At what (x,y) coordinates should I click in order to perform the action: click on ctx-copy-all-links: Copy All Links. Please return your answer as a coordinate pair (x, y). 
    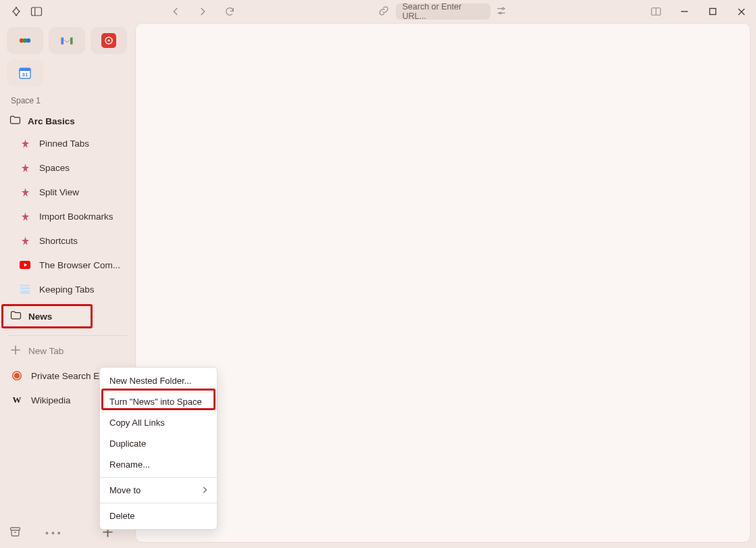
    Looking at the image, I should click on (158, 423).